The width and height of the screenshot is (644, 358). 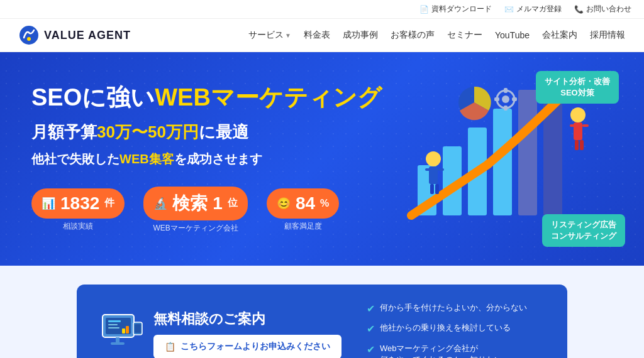 What do you see at coordinates (190, 203) in the screenshot?
I see `stat-number-2: 検索` at bounding box center [190, 203].